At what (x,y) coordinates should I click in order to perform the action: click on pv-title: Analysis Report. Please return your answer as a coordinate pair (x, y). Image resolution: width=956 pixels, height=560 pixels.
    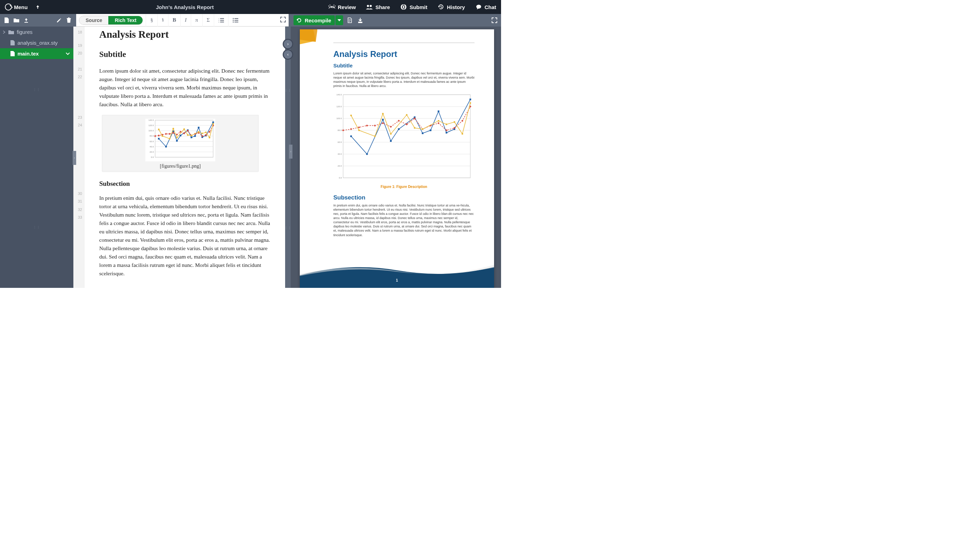
    Looking at the image, I should click on (404, 54).